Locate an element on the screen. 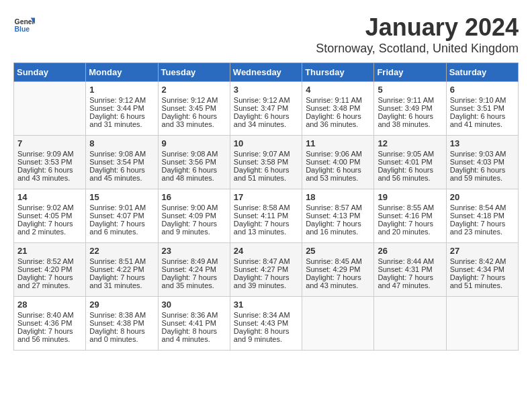 Image resolution: width=532 pixels, height=411 pixels. day-number: 16 is located at coordinates (194, 197).